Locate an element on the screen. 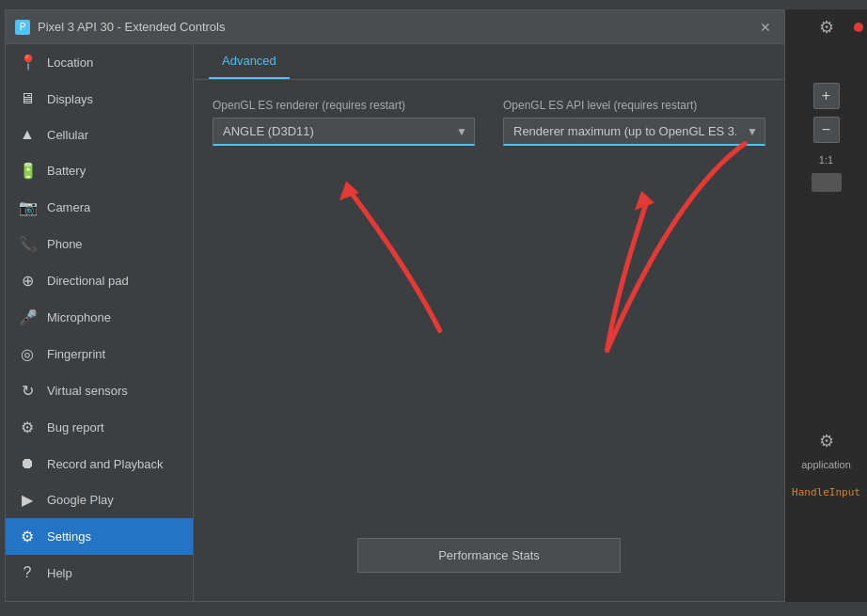  displays-icon: 🖥 is located at coordinates (27, 99).